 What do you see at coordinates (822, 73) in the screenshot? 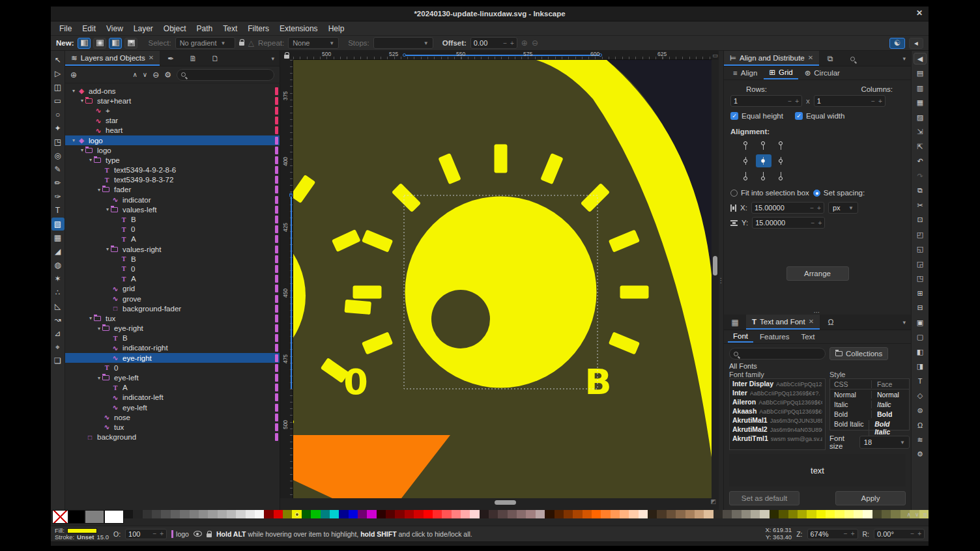
I see `subtab-circular: ⊛Circular` at bounding box center [822, 73].